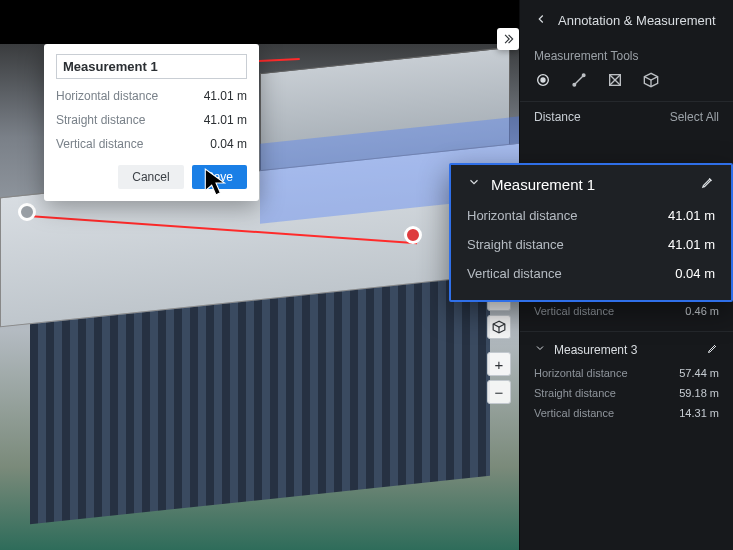  What do you see at coordinates (579, 80) in the screenshot?
I see `line-tool` at bounding box center [579, 80].